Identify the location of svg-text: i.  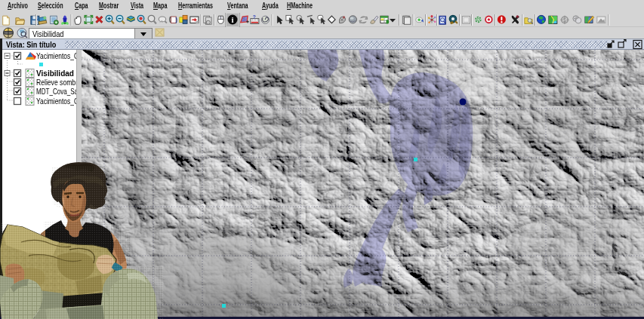
(233, 20).